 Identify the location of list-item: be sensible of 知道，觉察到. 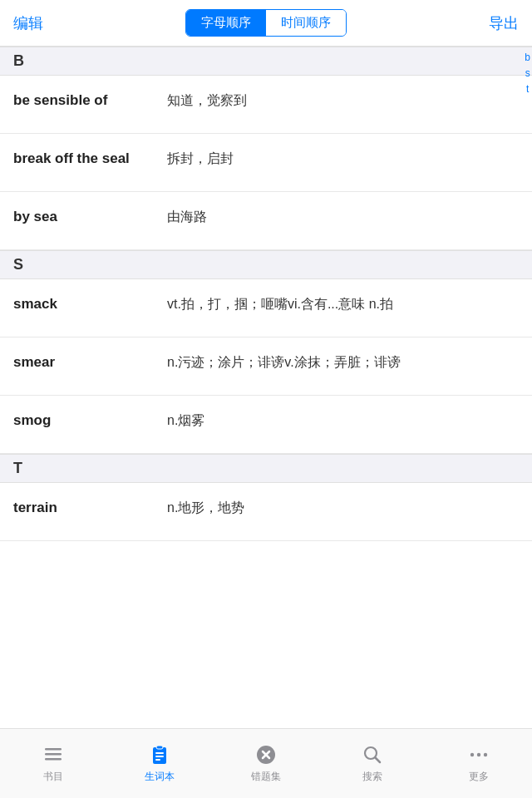
(266, 105).